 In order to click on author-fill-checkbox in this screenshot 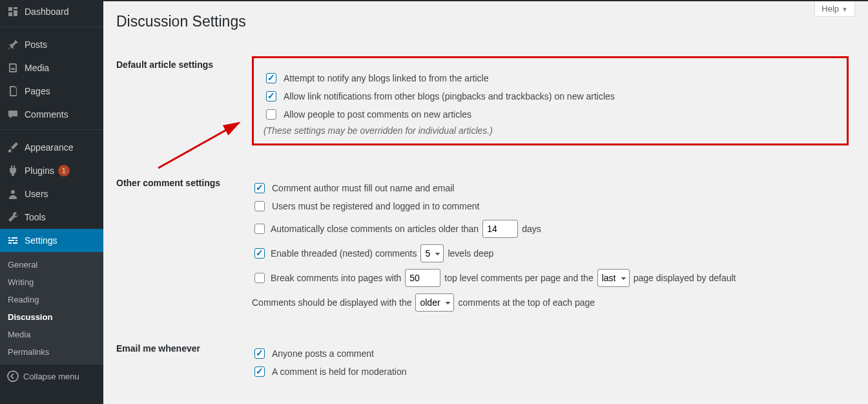, I will do `click(260, 188)`.